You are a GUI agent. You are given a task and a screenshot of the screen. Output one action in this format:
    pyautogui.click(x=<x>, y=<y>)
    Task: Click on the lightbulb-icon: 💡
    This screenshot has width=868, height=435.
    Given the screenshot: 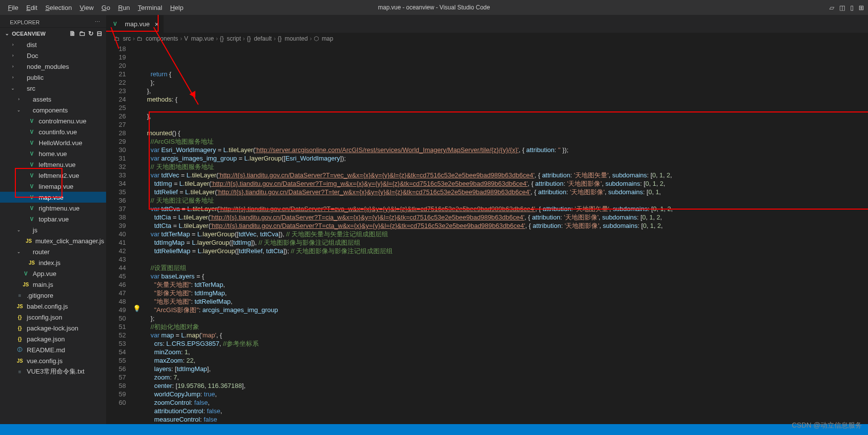 What is the action you would take?
    pyautogui.click(x=137, y=308)
    